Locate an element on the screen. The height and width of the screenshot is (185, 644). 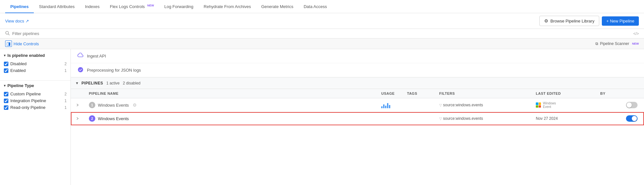
controls-bar: ◨ Hide Controls ⧉ Pipeline Scanner NEW is located at coordinates (322, 44).